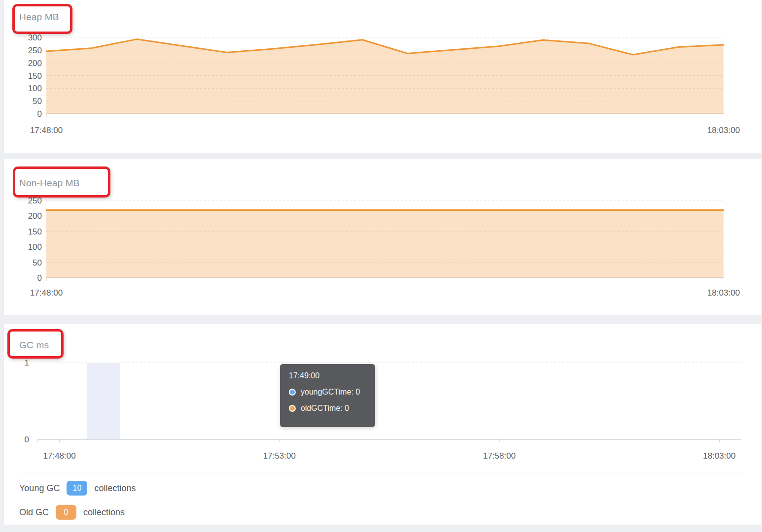 This screenshot has width=762, height=532. Describe the element at coordinates (66, 512) in the screenshot. I see `old-gc-count-badge: 0` at that location.